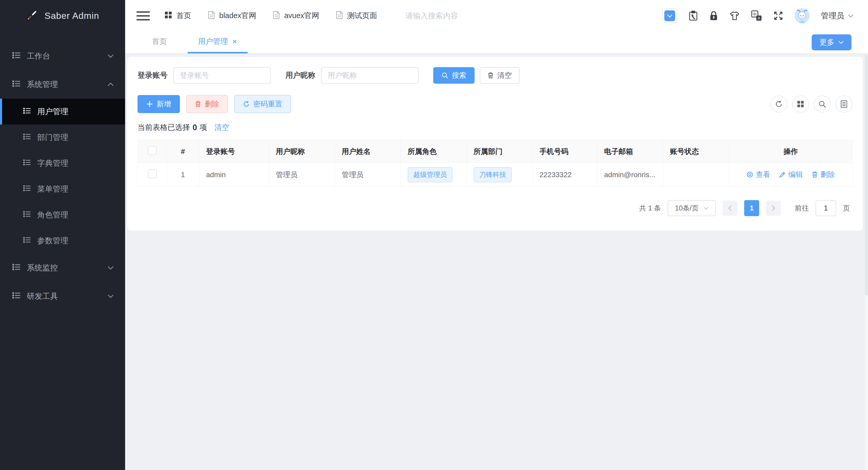 The width and height of the screenshot is (868, 470). Describe the element at coordinates (500, 75) in the screenshot. I see `clear-filters-button: 清空` at that location.